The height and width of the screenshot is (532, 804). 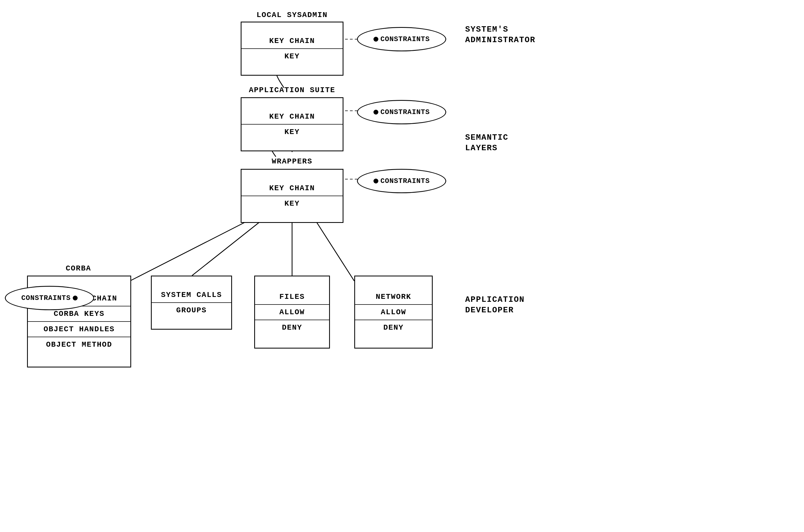 What do you see at coordinates (292, 196) in the screenshot?
I see `wrappers-box: KEY CHAIN KEY` at bounding box center [292, 196].